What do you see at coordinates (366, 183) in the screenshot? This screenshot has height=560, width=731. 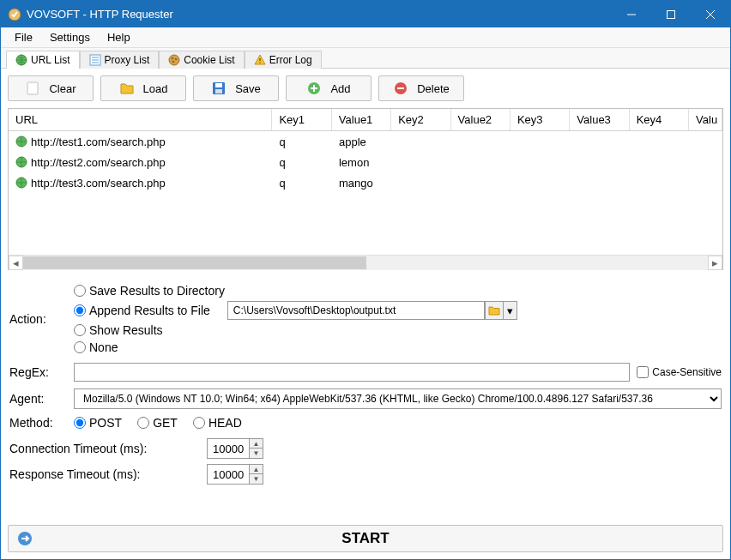 I see `table-row: http://test3.com/search.phpqmango` at bounding box center [366, 183].